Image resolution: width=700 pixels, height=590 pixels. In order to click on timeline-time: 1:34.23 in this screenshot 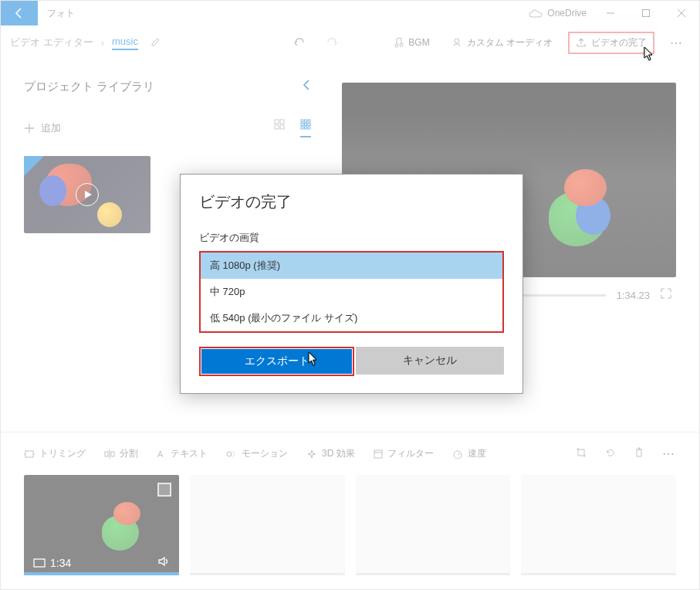, I will do `click(633, 295)`.